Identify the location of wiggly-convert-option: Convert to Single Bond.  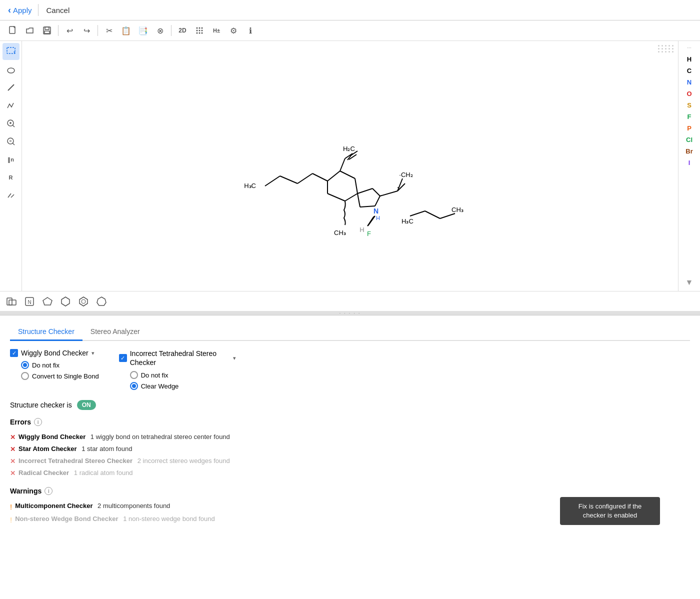
(60, 376).